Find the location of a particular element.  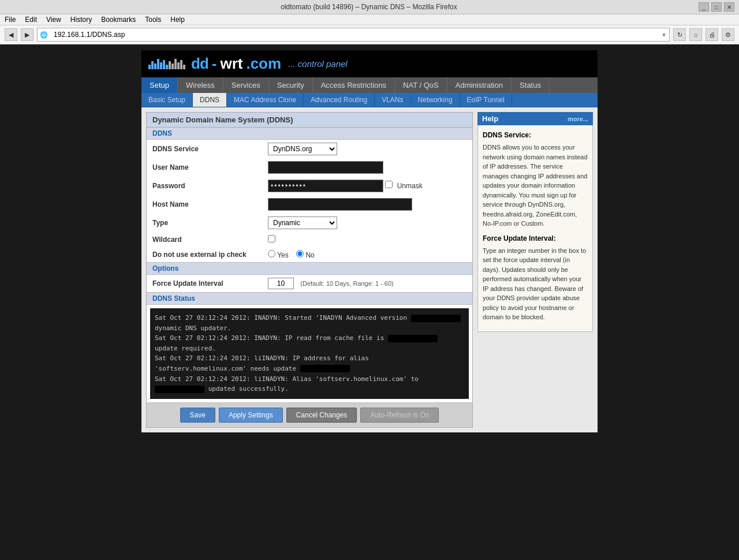

browser-addressbar: ◀ ▶ 🌐 ▼ ↻ ⌂ 🖨 ⚙ is located at coordinates (370, 35).